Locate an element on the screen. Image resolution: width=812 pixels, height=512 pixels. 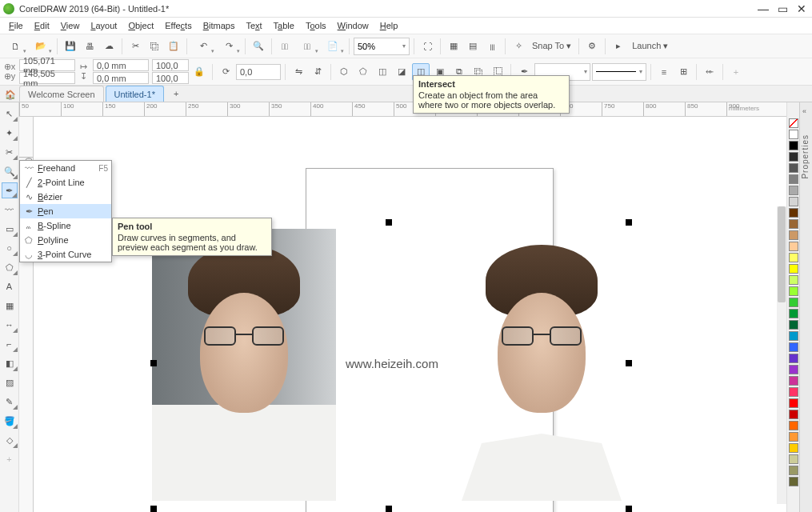
align-button: ⊞ is located at coordinates (683, 72).